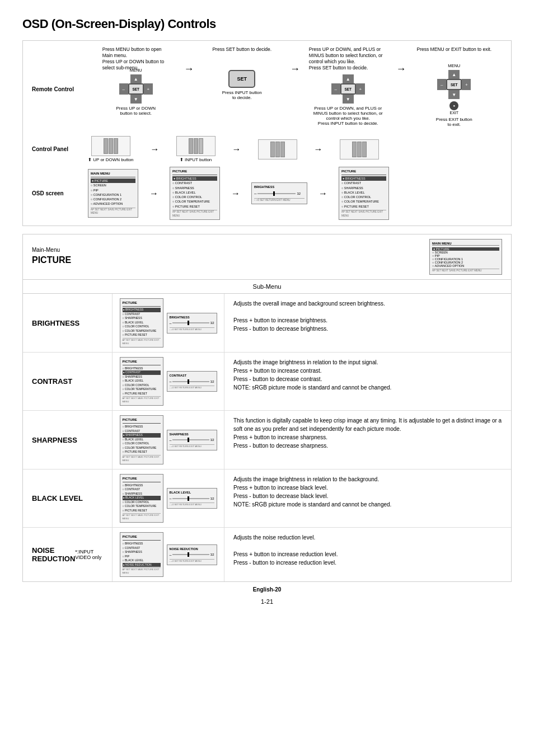  Describe the element at coordinates (267, 287) in the screenshot. I see `sub-menu-header: Sub-Menu` at that location.